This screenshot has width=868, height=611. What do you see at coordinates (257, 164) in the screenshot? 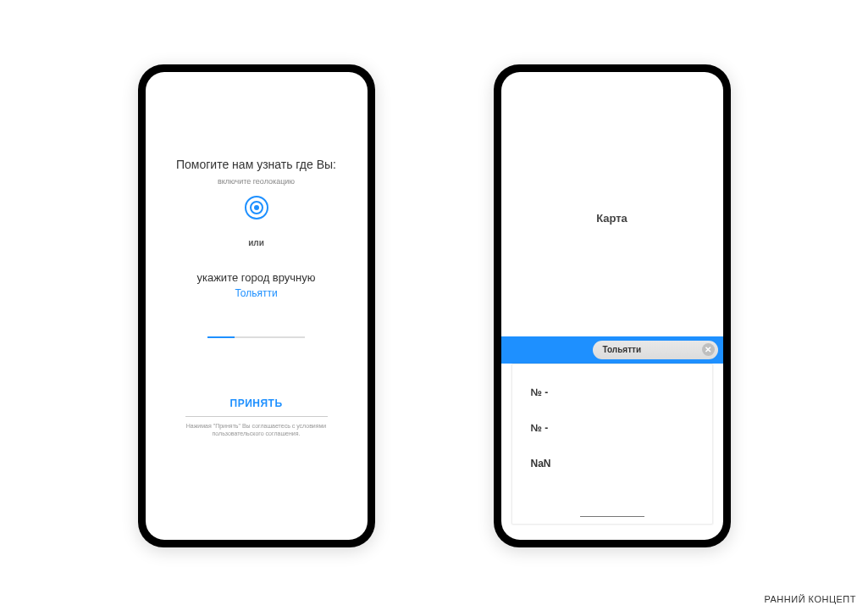
I see `location-heading: Помогите нам узнать где Вы:` at bounding box center [257, 164].